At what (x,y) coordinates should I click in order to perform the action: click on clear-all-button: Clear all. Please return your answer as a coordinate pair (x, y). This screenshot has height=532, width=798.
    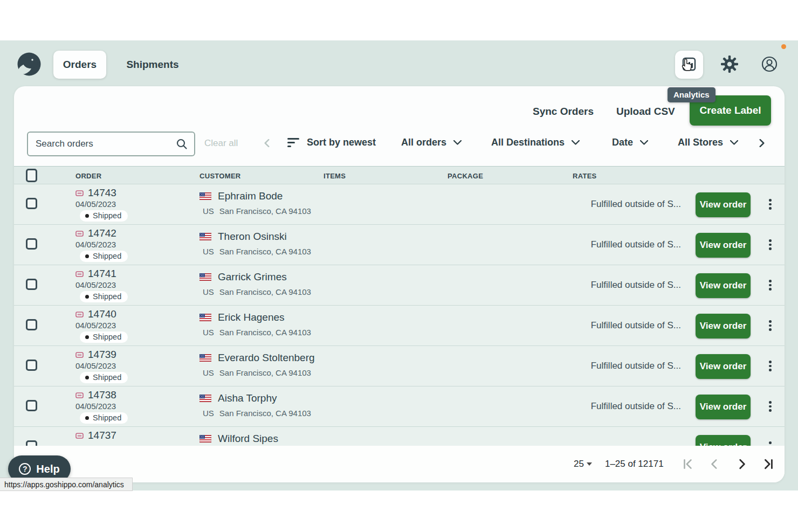
    Looking at the image, I should click on (221, 143).